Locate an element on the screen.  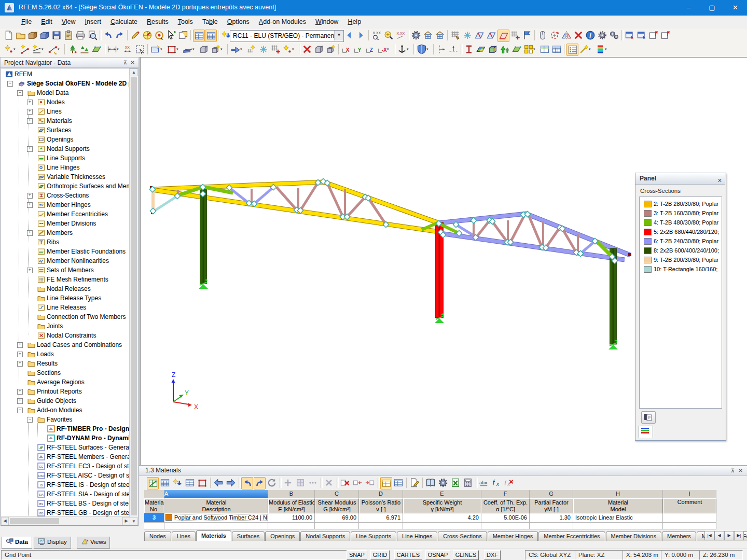
toggle-glines: GLINES is located at coordinates (466, 555).